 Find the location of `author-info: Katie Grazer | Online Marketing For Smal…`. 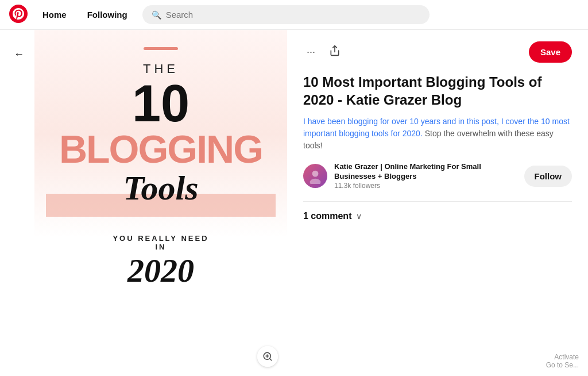

author-info: Katie Grazer | Online Marketing For Smal… is located at coordinates (426, 176).